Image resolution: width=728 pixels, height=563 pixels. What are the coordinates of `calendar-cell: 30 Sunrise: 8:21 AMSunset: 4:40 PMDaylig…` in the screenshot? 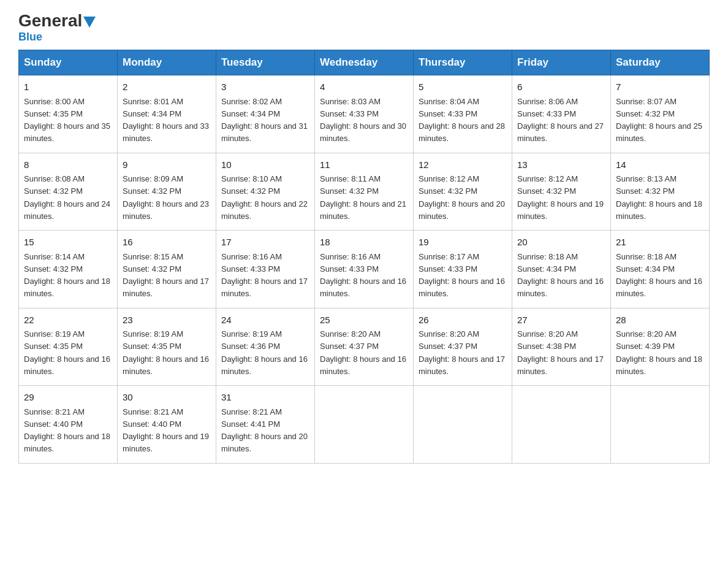 It's located at (167, 424).